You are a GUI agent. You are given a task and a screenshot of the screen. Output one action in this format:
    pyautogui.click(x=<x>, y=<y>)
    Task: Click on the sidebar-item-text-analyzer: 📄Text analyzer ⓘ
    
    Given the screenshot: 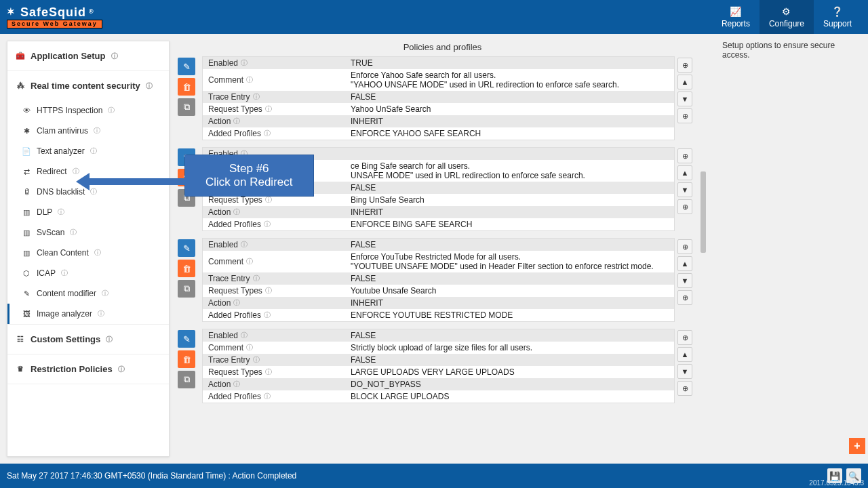 What is the action you would take?
    pyautogui.click(x=88, y=151)
    